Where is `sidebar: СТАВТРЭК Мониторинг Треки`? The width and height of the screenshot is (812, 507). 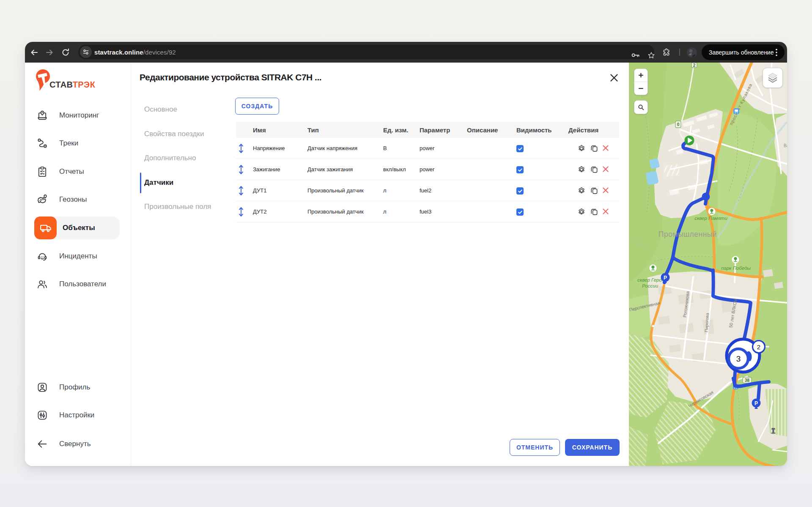 sidebar: СТАВТРЭК Мониторинг Треки is located at coordinates (78, 264).